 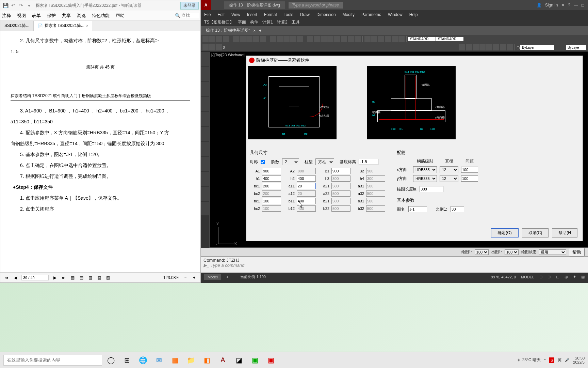 I want to click on menu-form: 表单, so click(x=36, y=16).